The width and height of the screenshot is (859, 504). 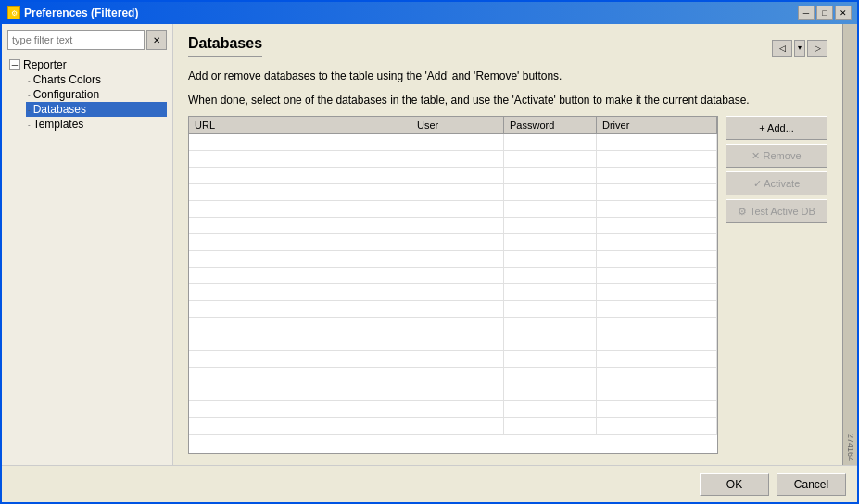 What do you see at coordinates (430, 484) in the screenshot?
I see `bottom-bar: OK Cancel` at bounding box center [430, 484].